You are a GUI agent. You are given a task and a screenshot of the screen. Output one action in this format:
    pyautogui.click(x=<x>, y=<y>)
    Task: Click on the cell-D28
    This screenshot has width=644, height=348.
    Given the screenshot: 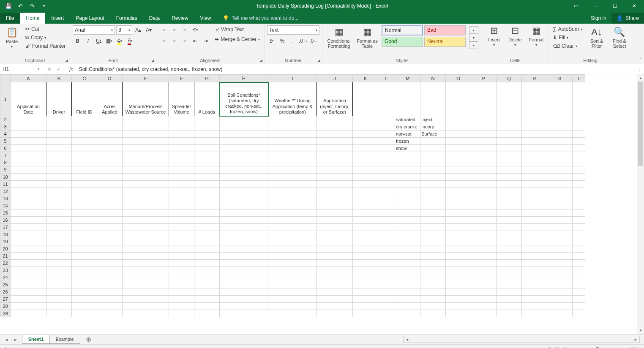 What is the action you would take?
    pyautogui.click(x=110, y=307)
    